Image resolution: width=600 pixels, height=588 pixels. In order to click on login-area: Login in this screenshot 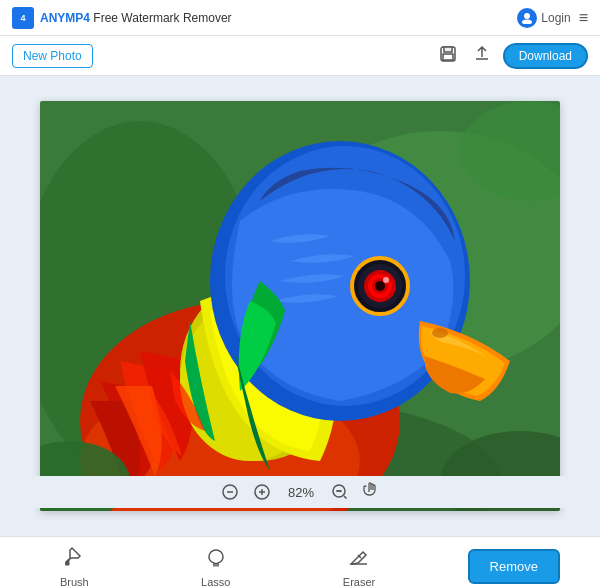, I will do `click(544, 18)`.